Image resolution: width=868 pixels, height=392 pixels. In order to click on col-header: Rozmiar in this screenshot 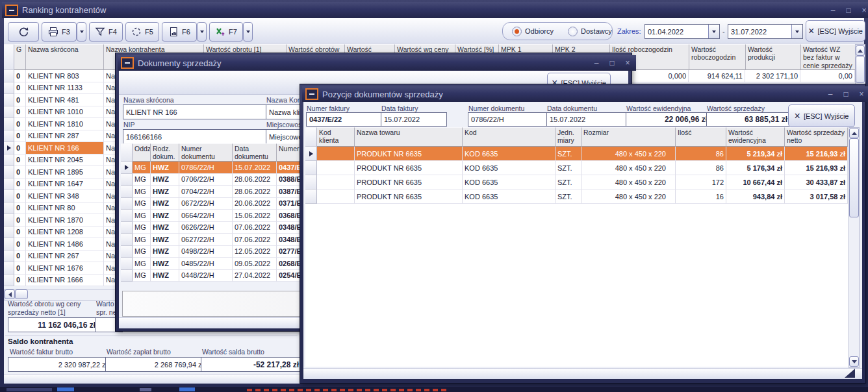, I will do `click(629, 137)`.